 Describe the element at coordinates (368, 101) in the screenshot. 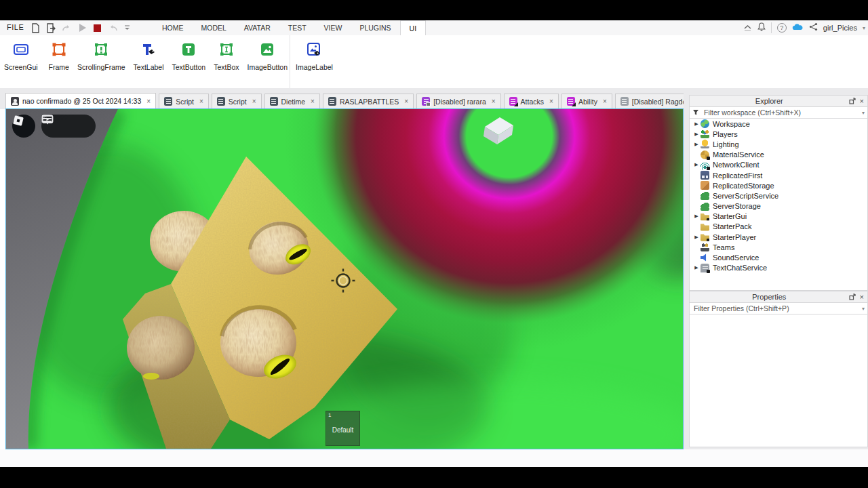

I see `doc-tab-raslapbattles: RASLAPBATTLES ×` at that location.